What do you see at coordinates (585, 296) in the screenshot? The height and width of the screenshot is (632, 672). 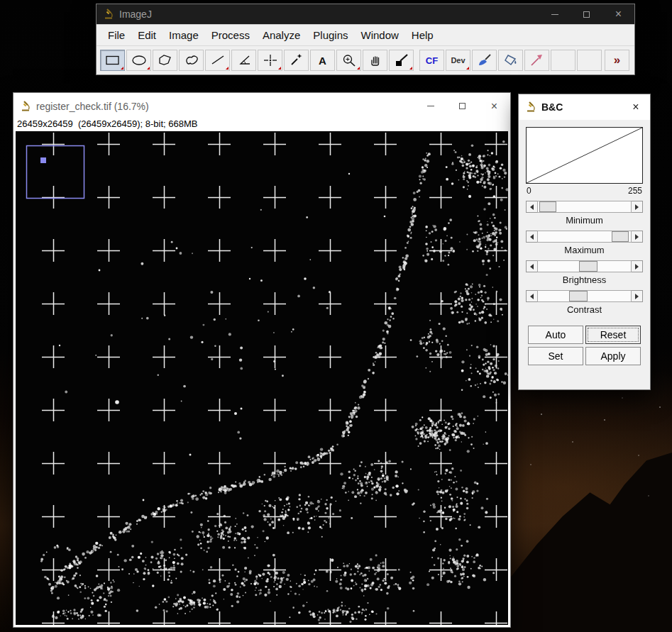 I see `contrast-slider-track` at bounding box center [585, 296].